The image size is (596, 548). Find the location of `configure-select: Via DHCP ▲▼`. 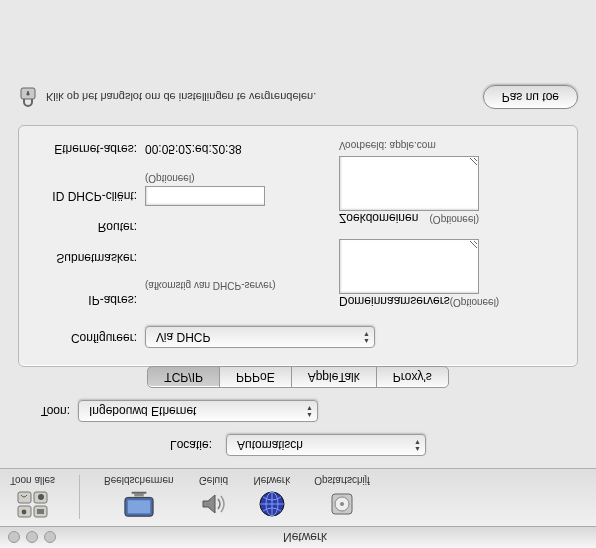

configure-select: Via DHCP ▲▼ is located at coordinates (260, 337).